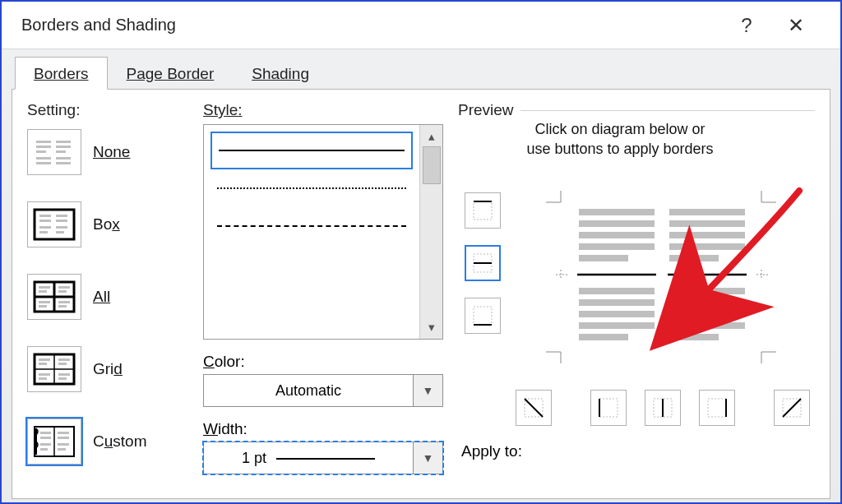  Describe the element at coordinates (312, 150) in the screenshot. I see `style-solid` at that location.